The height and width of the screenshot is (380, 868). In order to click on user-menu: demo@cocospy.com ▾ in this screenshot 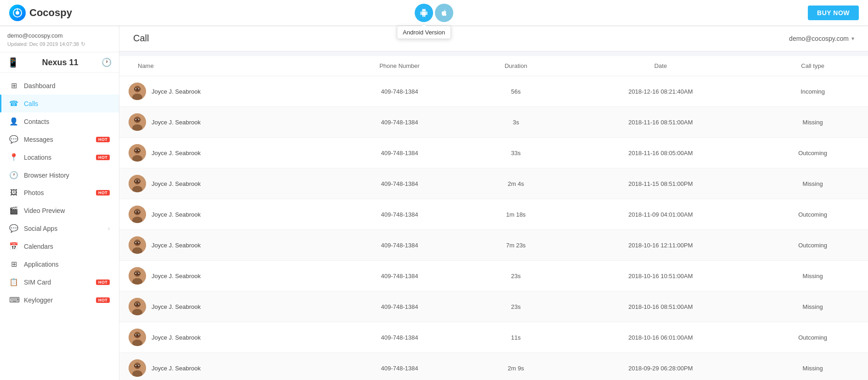, I will do `click(822, 39)`.